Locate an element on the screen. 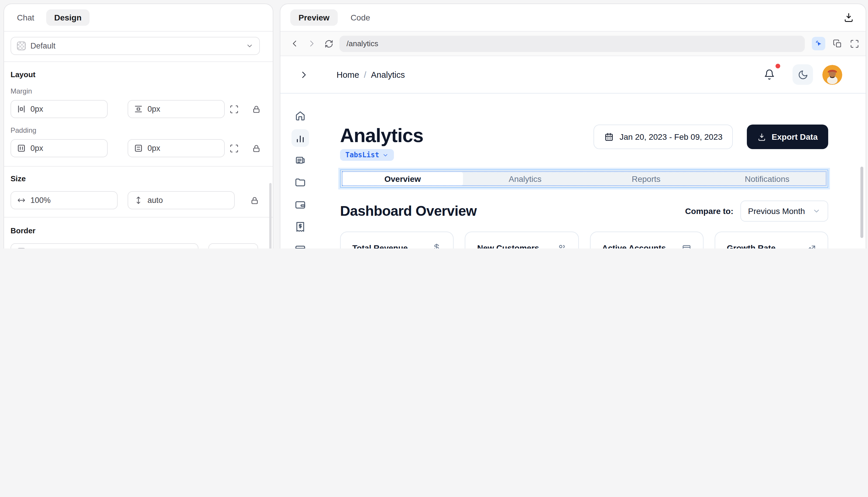  tab-preview: Preview is located at coordinates (314, 17).